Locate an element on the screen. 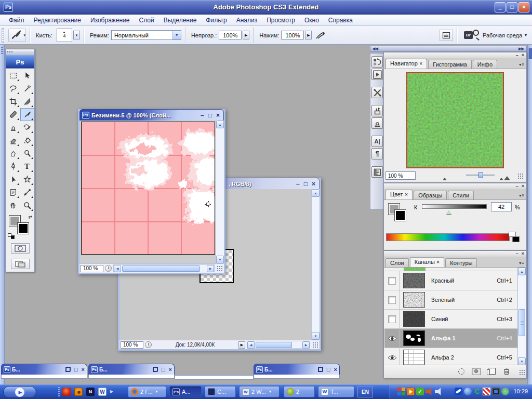 The height and width of the screenshot is (399, 532). workspace-dropdown-icon: ▼ is located at coordinates (526, 35).